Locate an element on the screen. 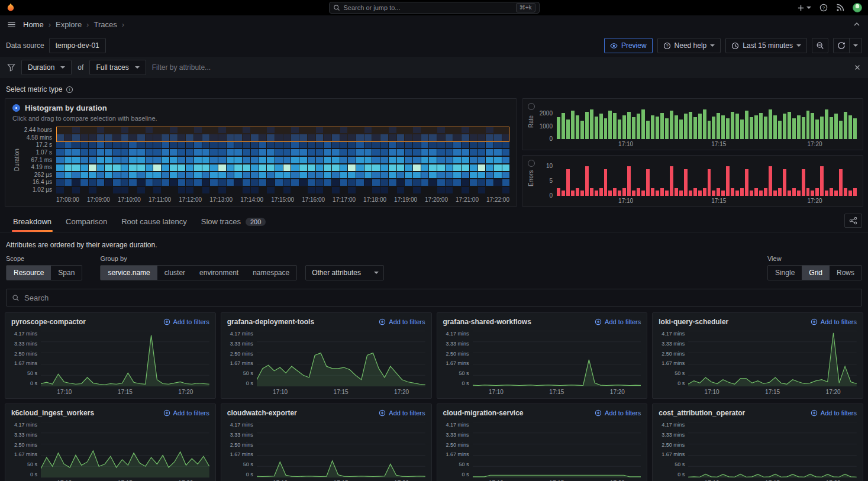 The height and width of the screenshot is (481, 868). add-to-filters-label: Add to filters is located at coordinates (407, 413).